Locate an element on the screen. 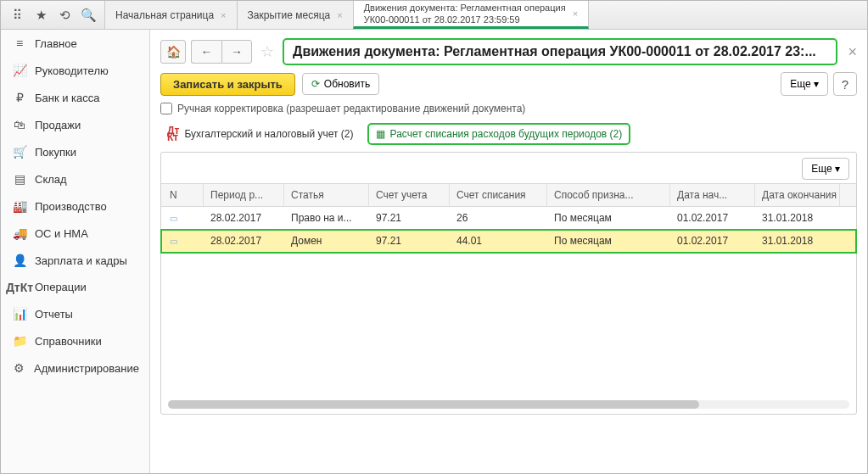 The height and width of the screenshot is (474, 868). person-icon: 👤 is located at coordinates (20, 260).